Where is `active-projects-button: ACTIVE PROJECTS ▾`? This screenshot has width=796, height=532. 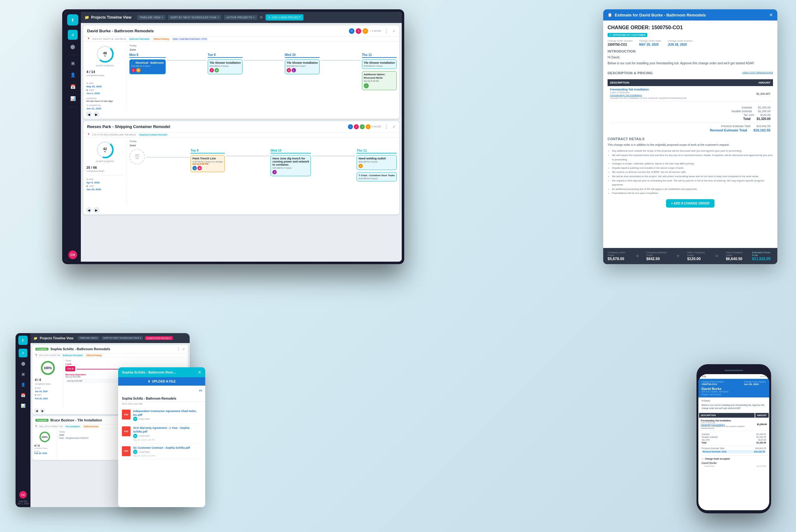
active-projects-button: ACTIVE PROJECTS ▾ is located at coordinates (241, 18).